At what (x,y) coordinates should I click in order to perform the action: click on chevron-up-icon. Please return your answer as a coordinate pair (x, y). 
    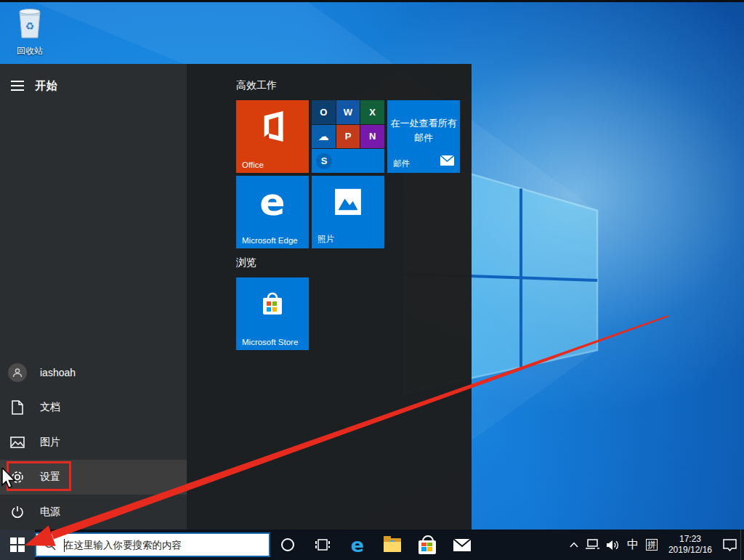
    Looking at the image, I should click on (574, 545).